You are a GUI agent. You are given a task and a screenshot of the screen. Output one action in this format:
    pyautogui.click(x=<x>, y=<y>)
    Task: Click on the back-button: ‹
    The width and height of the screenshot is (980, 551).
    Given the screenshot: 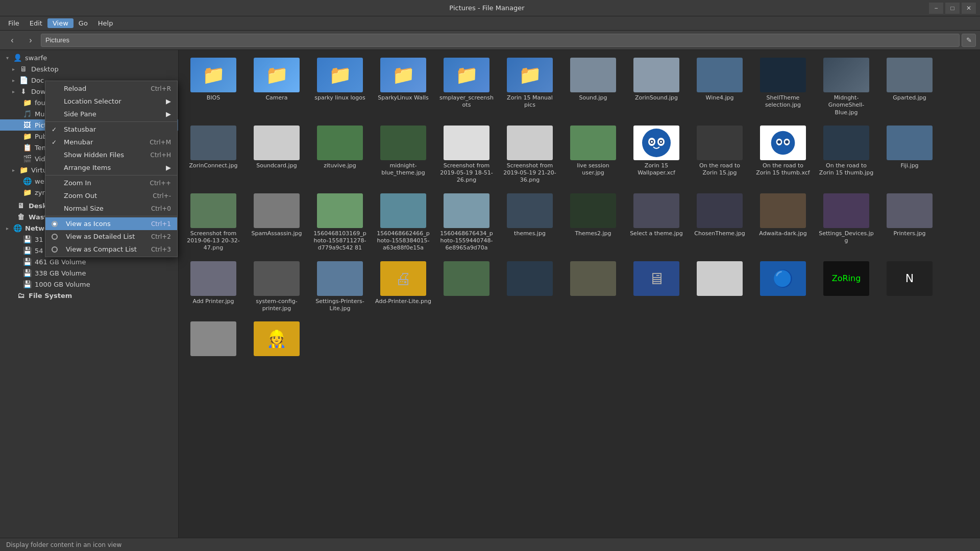 What is the action you would take?
    pyautogui.click(x=12, y=40)
    